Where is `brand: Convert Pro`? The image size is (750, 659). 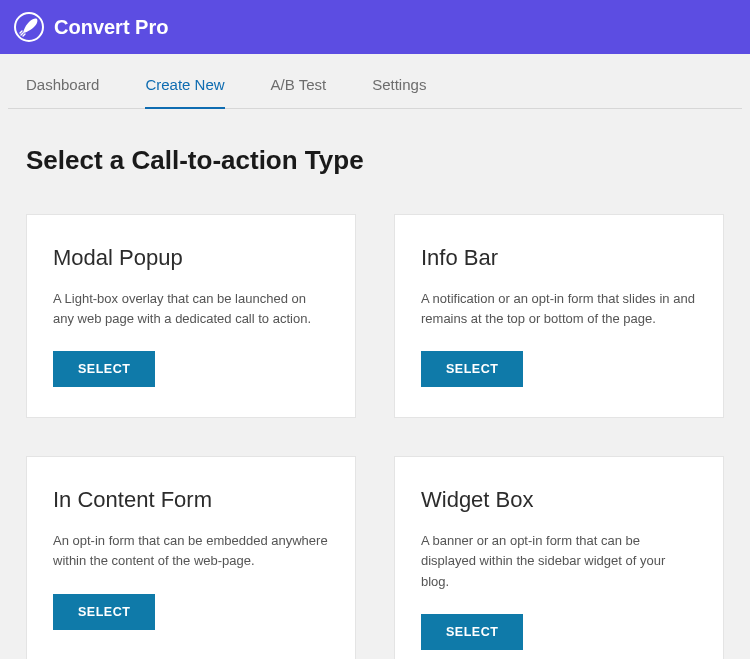
brand: Convert Pro is located at coordinates (91, 27).